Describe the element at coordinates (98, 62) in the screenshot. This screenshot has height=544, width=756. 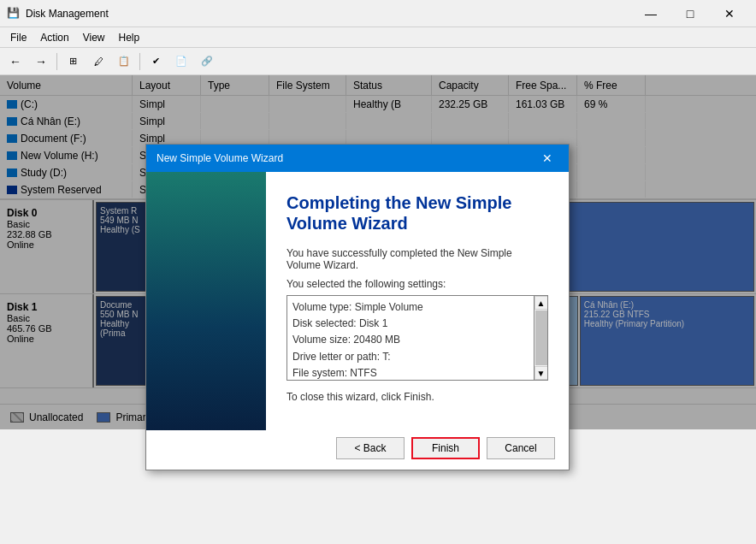
I see `toolbar-btn-2: 🖊` at that location.